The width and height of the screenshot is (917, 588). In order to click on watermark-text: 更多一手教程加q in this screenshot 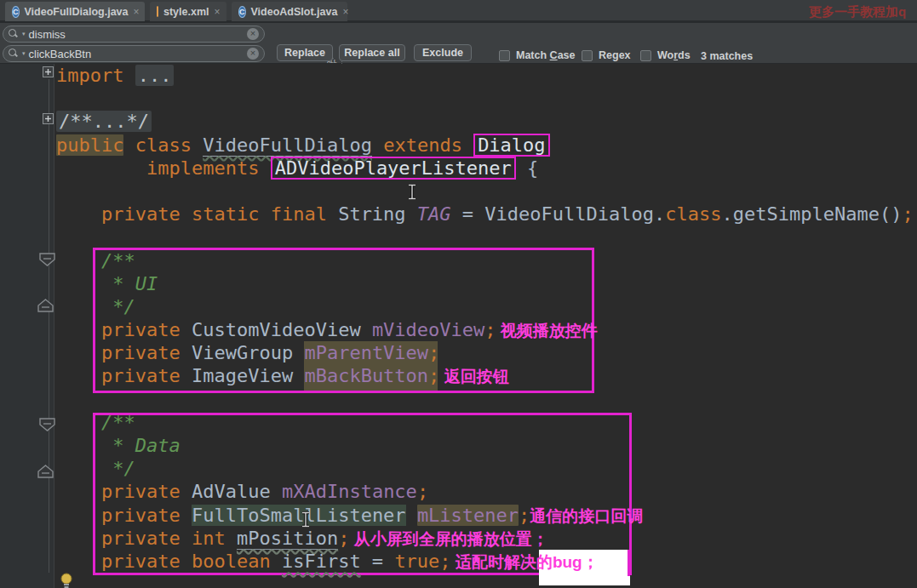, I will do `click(857, 12)`.